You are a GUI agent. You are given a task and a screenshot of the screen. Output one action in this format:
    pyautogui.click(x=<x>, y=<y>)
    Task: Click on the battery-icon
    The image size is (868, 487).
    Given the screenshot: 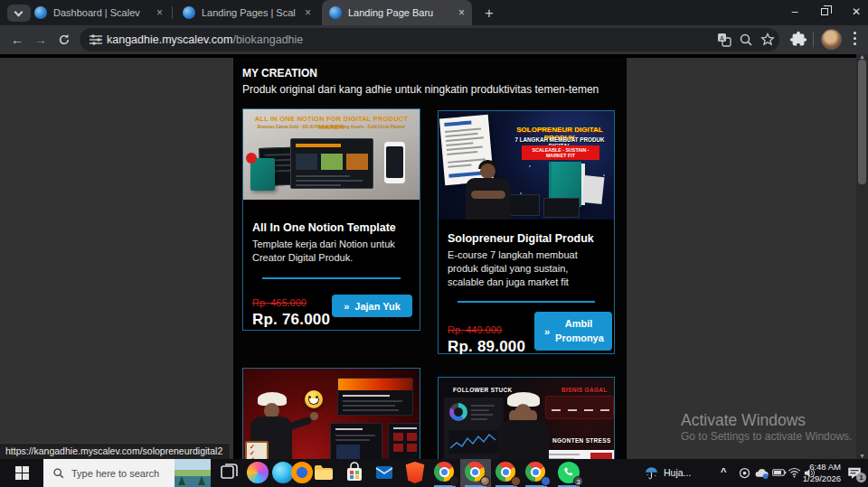 What is the action you would take?
    pyautogui.click(x=779, y=473)
    